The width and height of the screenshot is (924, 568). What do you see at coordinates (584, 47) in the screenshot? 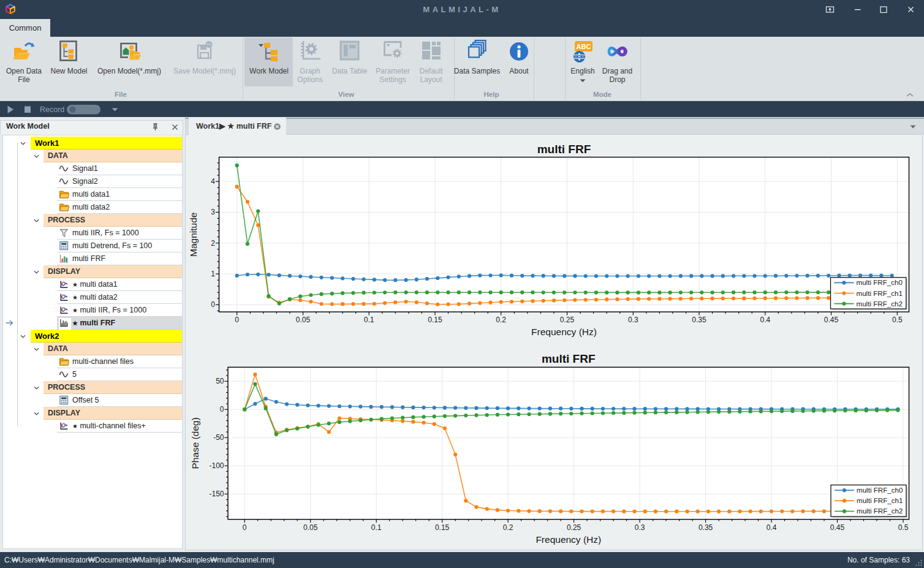
I see `svg-text: ABC` at bounding box center [584, 47].